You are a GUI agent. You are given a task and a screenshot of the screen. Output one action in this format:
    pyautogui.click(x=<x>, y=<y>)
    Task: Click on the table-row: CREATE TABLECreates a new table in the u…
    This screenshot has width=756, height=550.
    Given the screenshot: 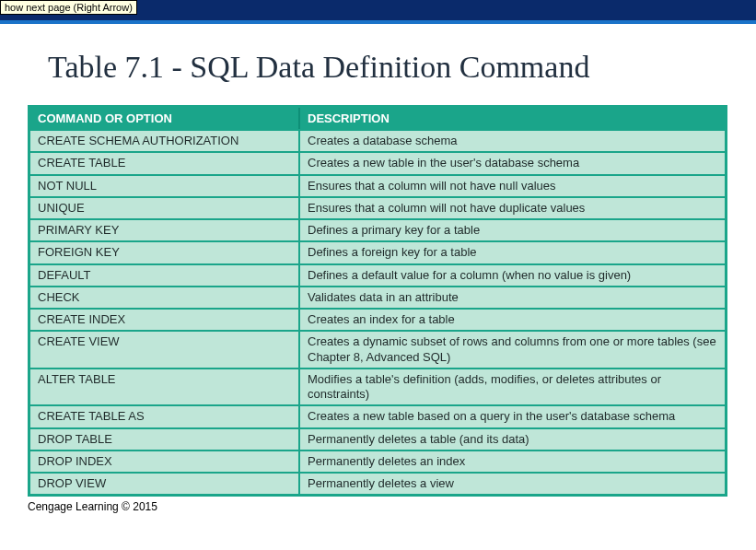 What is the action you would take?
    pyautogui.click(x=378, y=162)
    